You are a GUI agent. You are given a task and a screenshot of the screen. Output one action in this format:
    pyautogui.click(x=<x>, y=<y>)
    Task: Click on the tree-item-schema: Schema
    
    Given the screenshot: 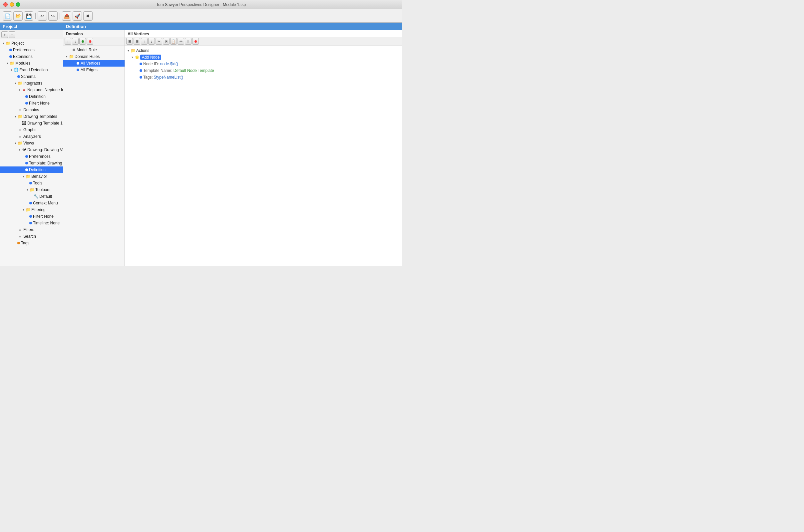 What is the action you would take?
    pyautogui.click(x=31, y=77)
    